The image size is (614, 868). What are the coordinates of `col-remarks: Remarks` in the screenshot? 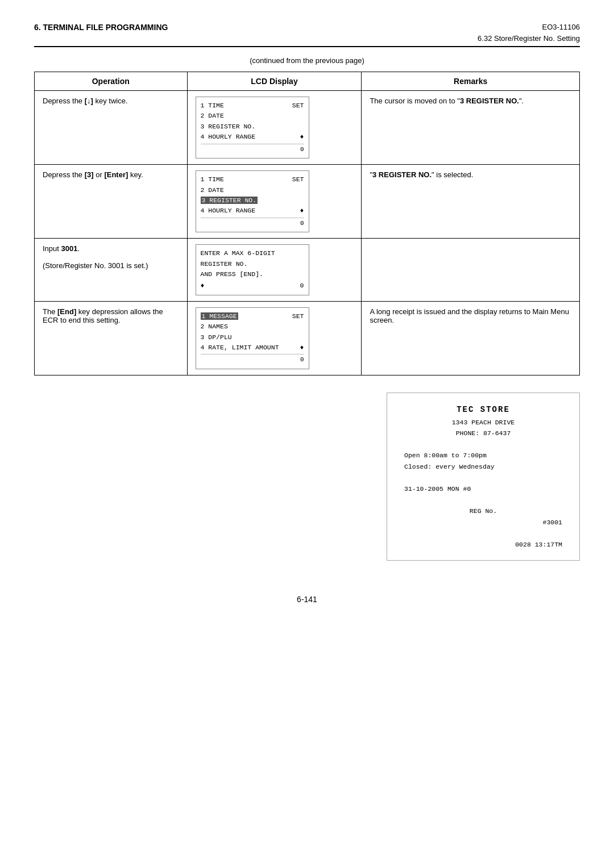 It's located at (471, 82).